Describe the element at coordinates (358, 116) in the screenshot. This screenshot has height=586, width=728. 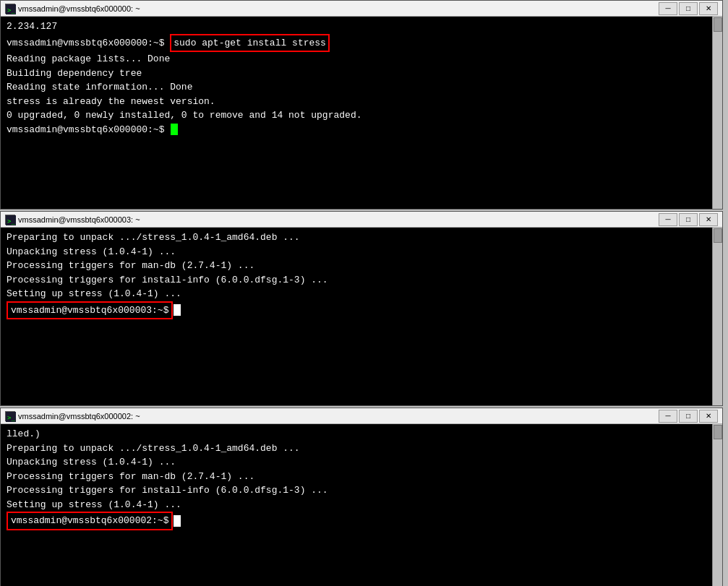
I see `terminal-line: 0 upgraded, 0 newly installed, 0 to remo…` at that location.